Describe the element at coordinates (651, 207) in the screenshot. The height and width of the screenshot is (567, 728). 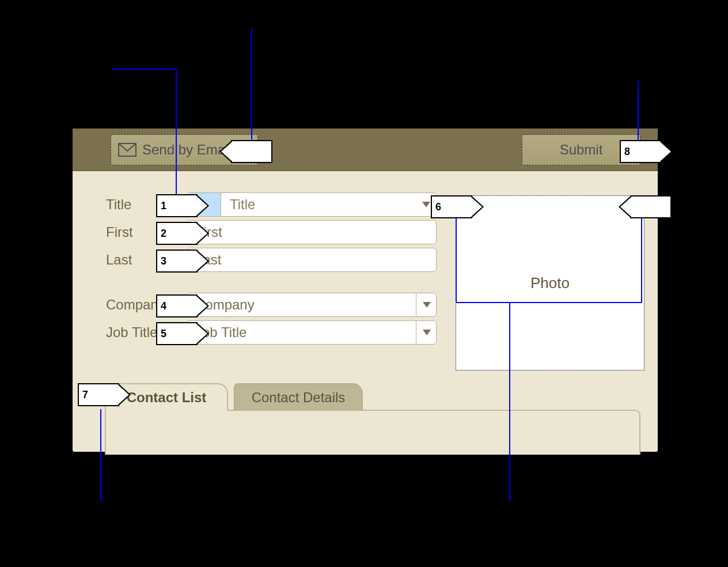
I see `callout-marker-photo-right` at that location.